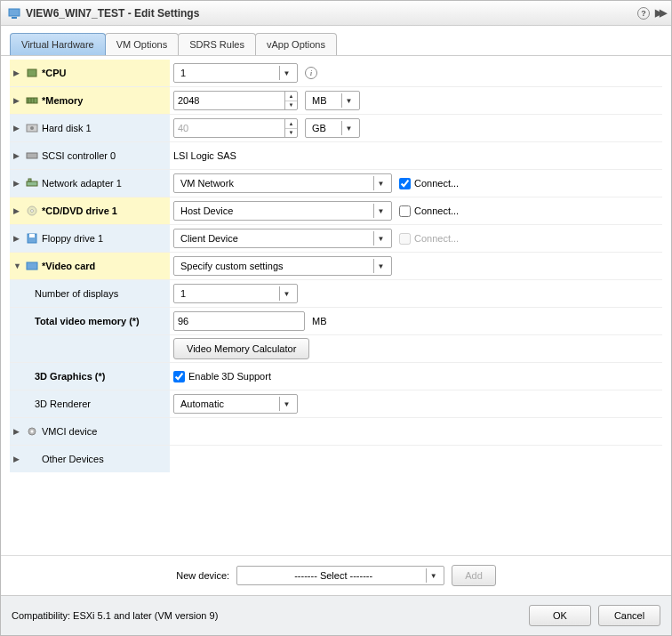  Describe the element at coordinates (283, 211) in the screenshot. I see `cddvd-select: Host Device ▼` at that location.